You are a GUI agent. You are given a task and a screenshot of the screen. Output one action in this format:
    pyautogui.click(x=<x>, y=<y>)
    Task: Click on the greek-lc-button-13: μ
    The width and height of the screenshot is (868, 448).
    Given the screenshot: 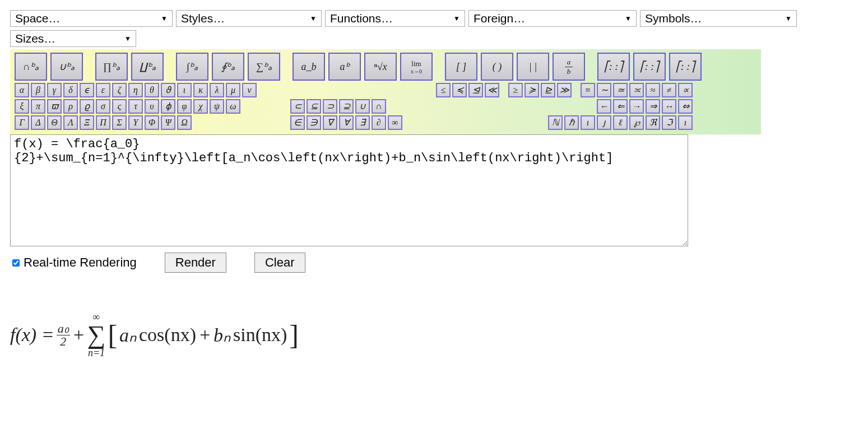 What is the action you would take?
    pyautogui.click(x=233, y=90)
    